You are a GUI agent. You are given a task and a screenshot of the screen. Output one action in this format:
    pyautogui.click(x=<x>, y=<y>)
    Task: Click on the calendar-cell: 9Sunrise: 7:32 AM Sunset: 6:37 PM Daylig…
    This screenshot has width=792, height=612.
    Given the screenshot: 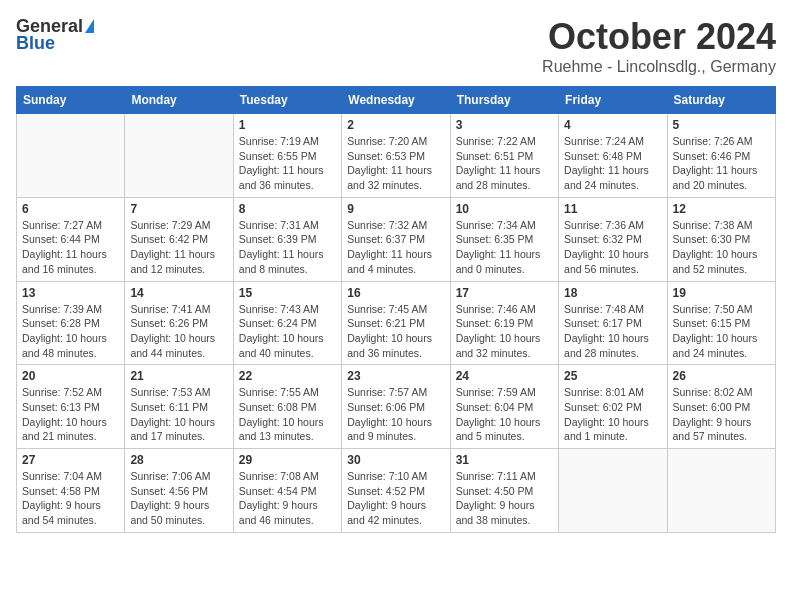 What is the action you would take?
    pyautogui.click(x=396, y=239)
    